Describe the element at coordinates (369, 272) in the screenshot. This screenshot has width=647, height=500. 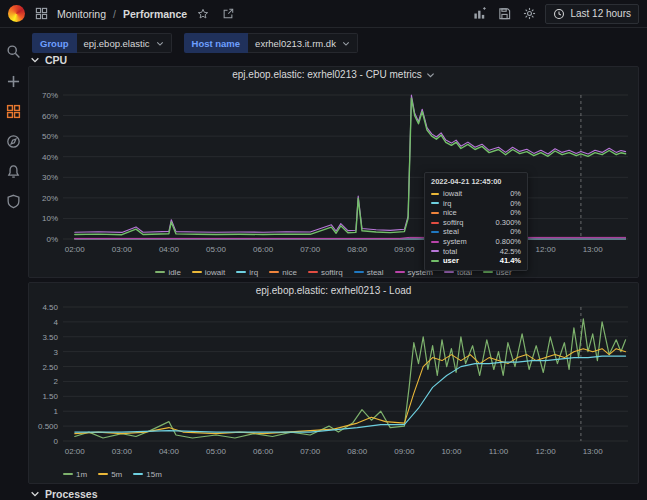
I see `legend-item-steal: steal` at that location.